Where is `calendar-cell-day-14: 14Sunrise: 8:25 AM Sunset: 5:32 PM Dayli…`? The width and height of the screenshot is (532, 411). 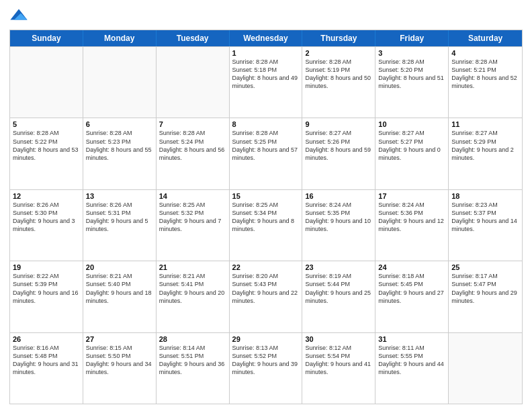 calendar-cell-day-14: 14Sunrise: 8:25 AM Sunset: 5:32 PM Dayli… is located at coordinates (193, 226).